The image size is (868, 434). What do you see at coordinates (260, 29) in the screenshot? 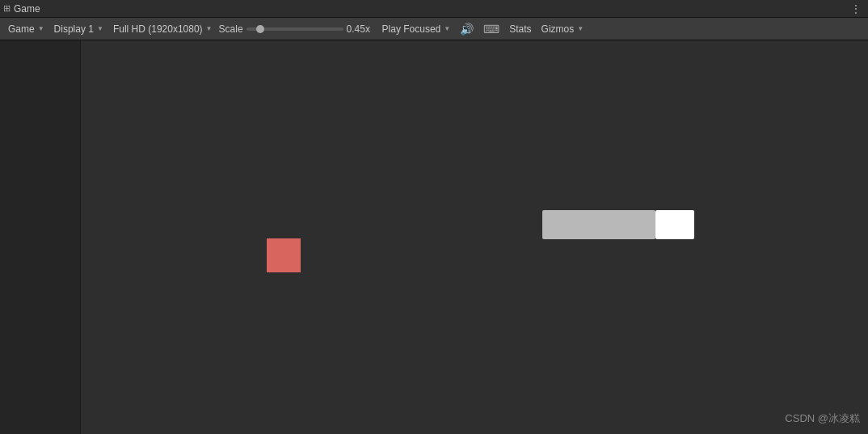
I see `scale-slider-thumb` at bounding box center [260, 29].